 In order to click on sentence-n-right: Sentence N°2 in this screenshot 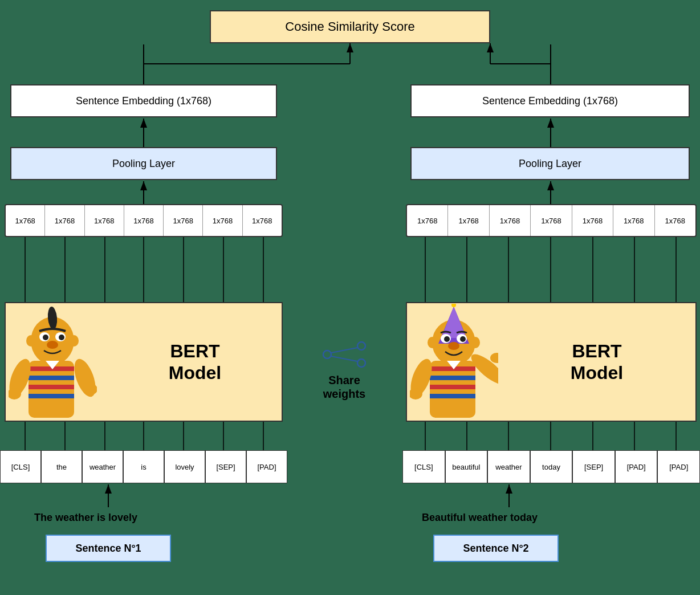, I will do `click(496, 548)`.